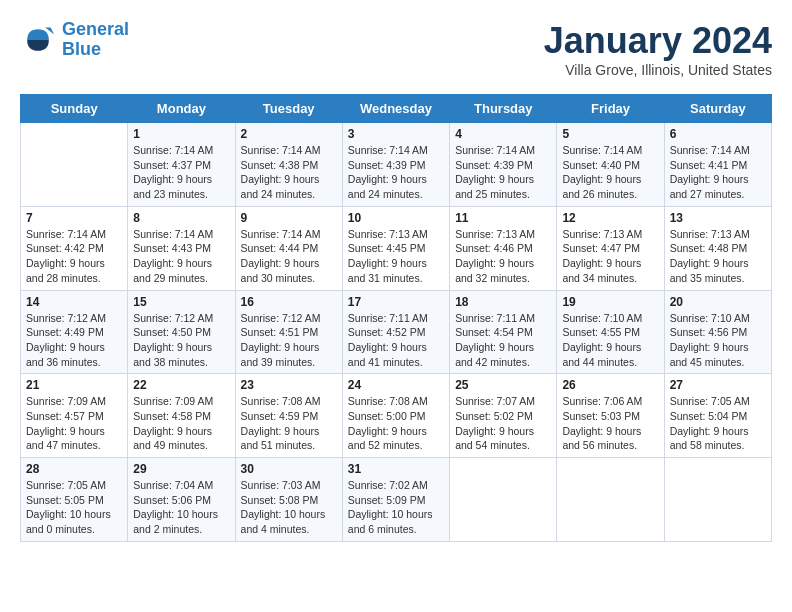  What do you see at coordinates (503, 302) in the screenshot?
I see `day-number: 18` at bounding box center [503, 302].